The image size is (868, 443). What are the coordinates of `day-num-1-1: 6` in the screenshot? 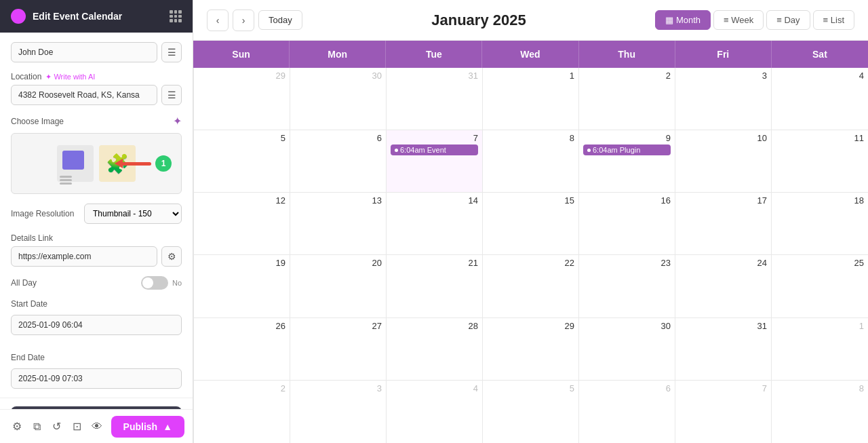 It's located at (338, 138).